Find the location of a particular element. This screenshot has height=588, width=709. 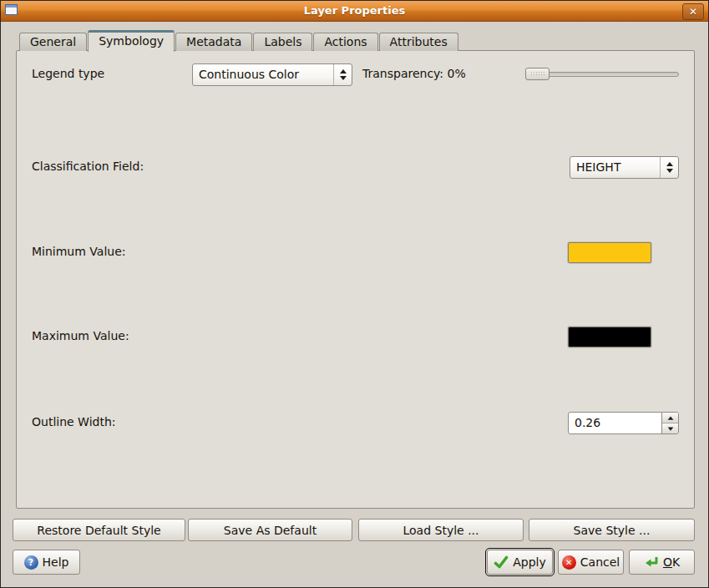

transparency-slider-handle is located at coordinates (538, 74).